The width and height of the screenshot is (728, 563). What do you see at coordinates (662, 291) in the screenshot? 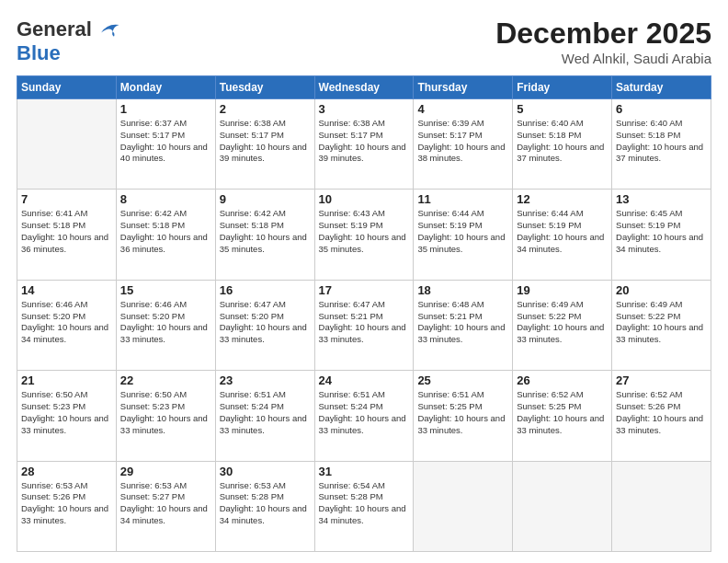
I see `day-number: 20` at bounding box center [662, 291].